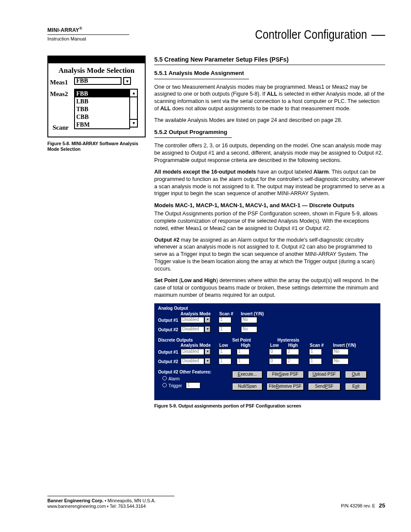 The height and width of the screenshot is (532, 411). I want to click on meas2-dropdown-list: FBB LBB TBB CBB FBM, so click(102, 109).